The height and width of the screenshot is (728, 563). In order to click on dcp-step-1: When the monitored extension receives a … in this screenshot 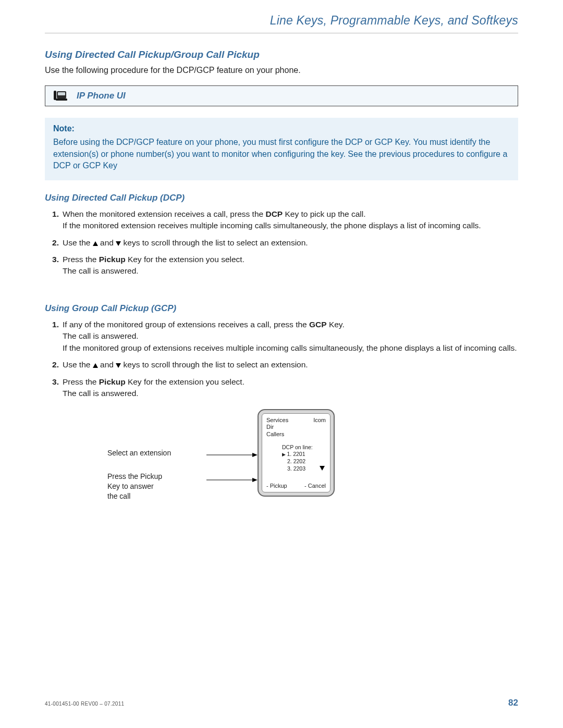, I will do `click(285, 220)`.